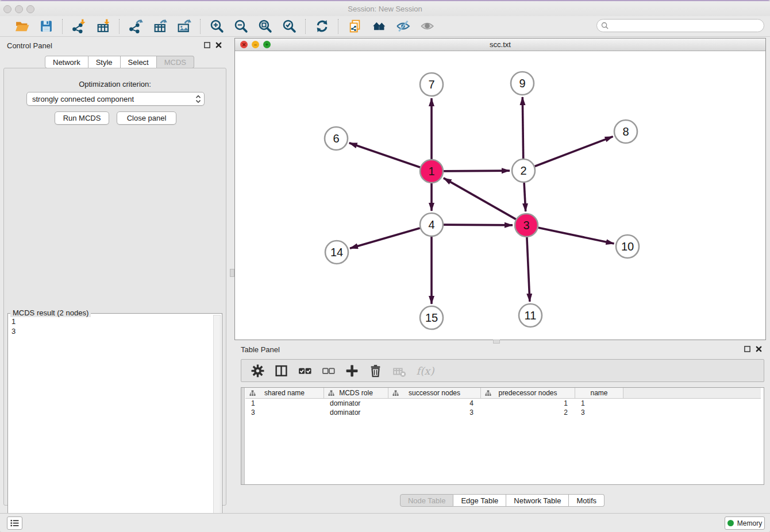  Describe the element at coordinates (528, 393) in the screenshot. I see `column-header-predecessor-nodes: predecessor nodes` at that location.